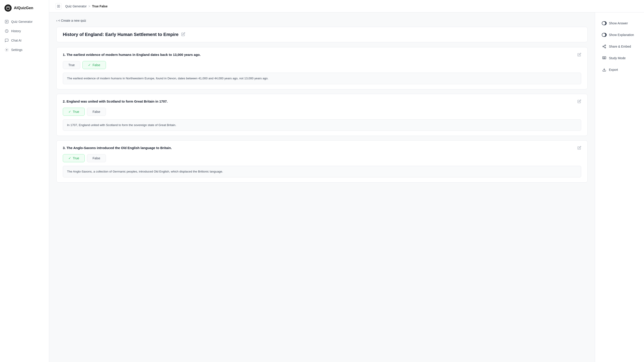 This screenshot has width=644, height=362. Describe the element at coordinates (322, 125) in the screenshot. I see `question-2-explanation: In 1707, England united with Scotland to…` at that location.